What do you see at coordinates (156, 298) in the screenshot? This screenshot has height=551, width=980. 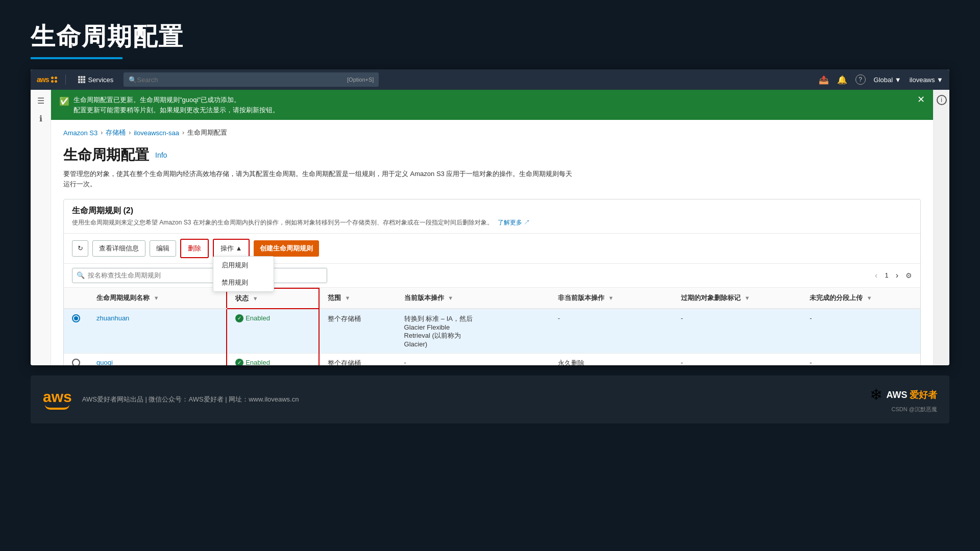 I see `sort-name-icon: ▼` at bounding box center [156, 298].